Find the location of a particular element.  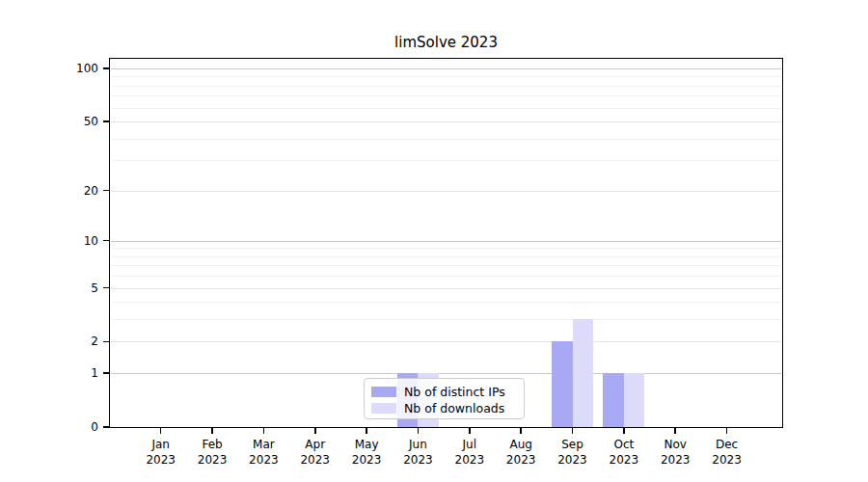

x-tick-month: Dec is located at coordinates (727, 444).